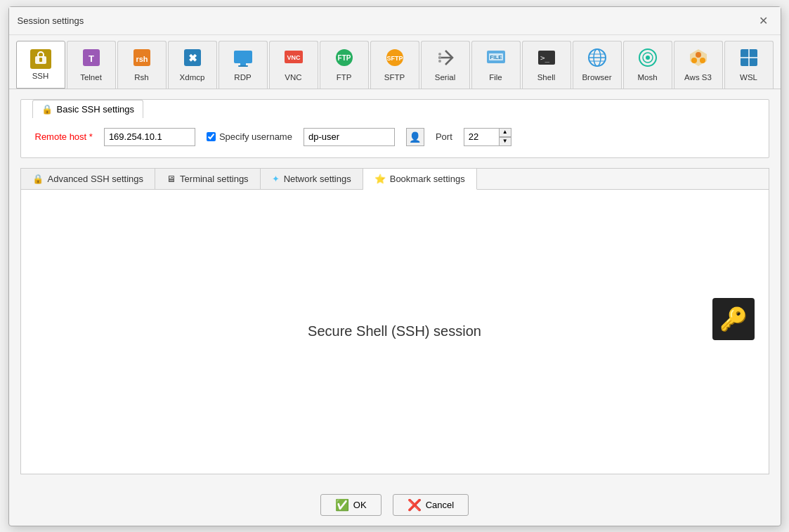 This screenshot has width=789, height=532. Describe the element at coordinates (193, 77) in the screenshot. I see `tab-xdmcp-label: Xdmcp` at that location.